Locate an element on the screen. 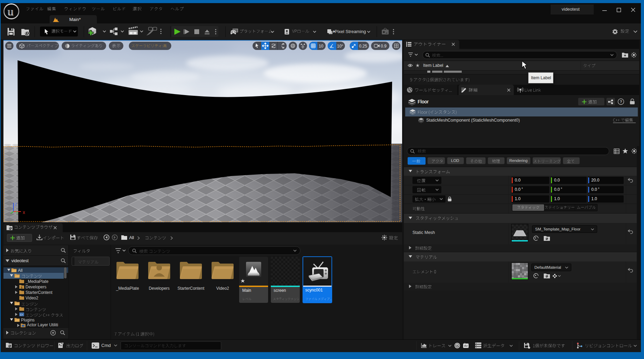 The image size is (644, 359). svg-text: C+ is located at coordinates (21, 315).